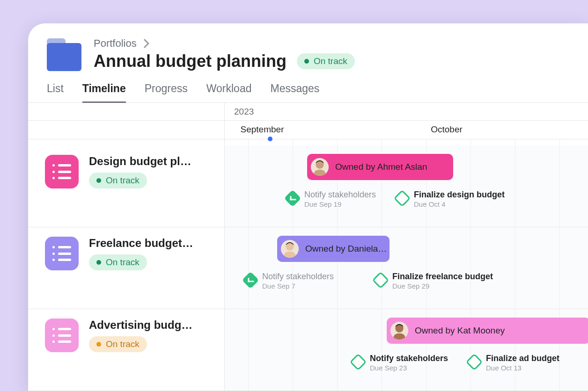 Image resolution: width=588 pixels, height=391 pixels. I want to click on project-owner-bar: Owned by Daniela…, so click(333, 249).